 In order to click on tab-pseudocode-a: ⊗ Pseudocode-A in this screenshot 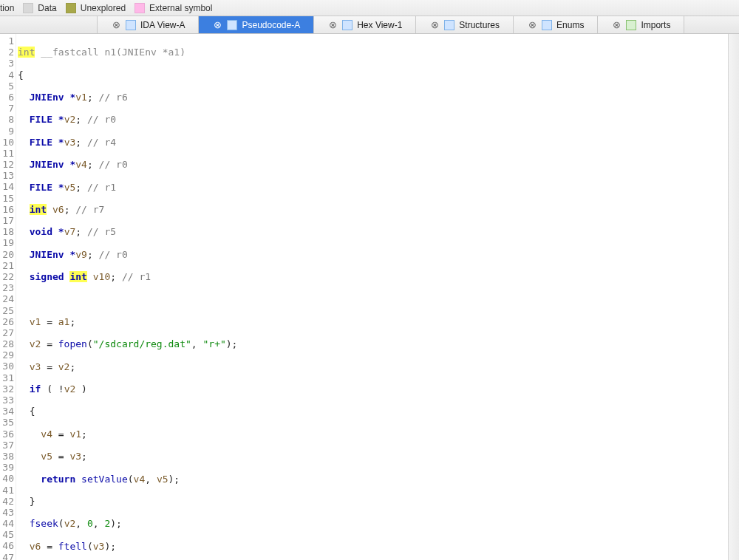, I will do `click(256, 25)`.